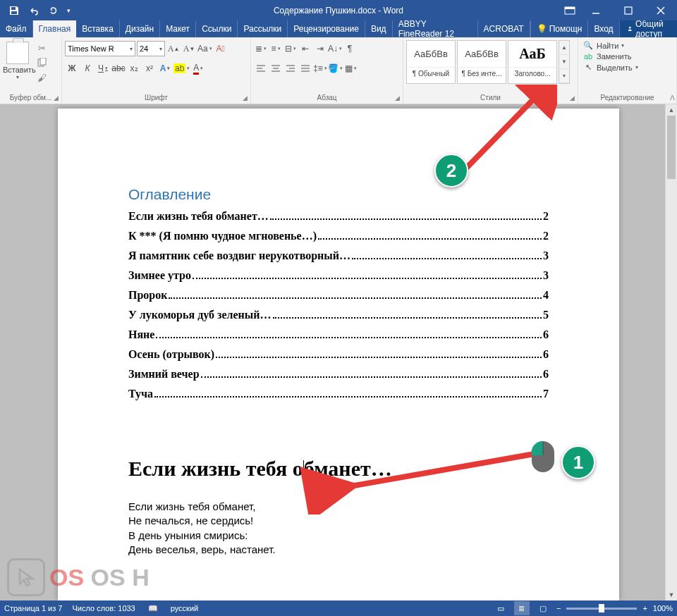 The image size is (677, 616). Describe the element at coordinates (596, 10) in the screenshot. I see `minimize-icon` at that location.